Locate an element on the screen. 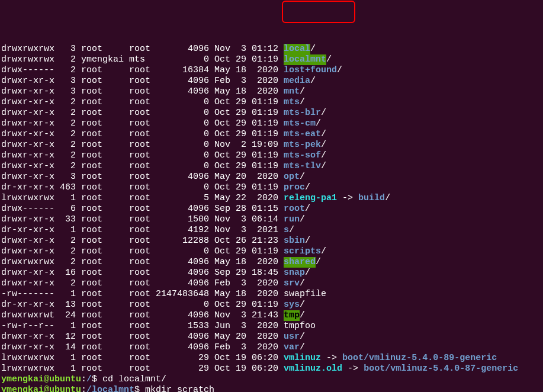  prompt-line: ymengkai@ubuntu:/localmnt$ mkdir scratch is located at coordinates (271, 388).